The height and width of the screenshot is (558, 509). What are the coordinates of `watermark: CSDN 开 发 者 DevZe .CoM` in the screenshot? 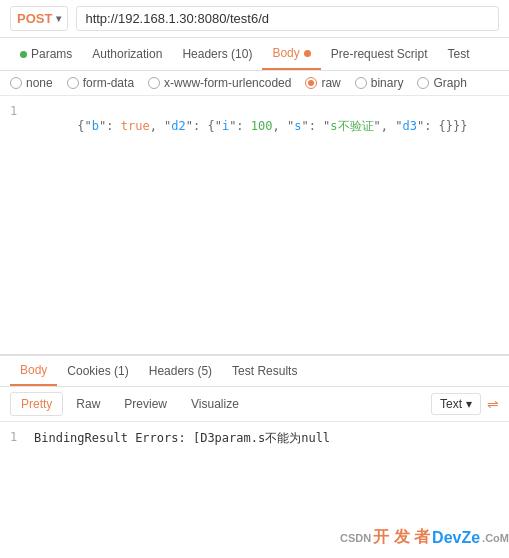 It's located at (424, 538).